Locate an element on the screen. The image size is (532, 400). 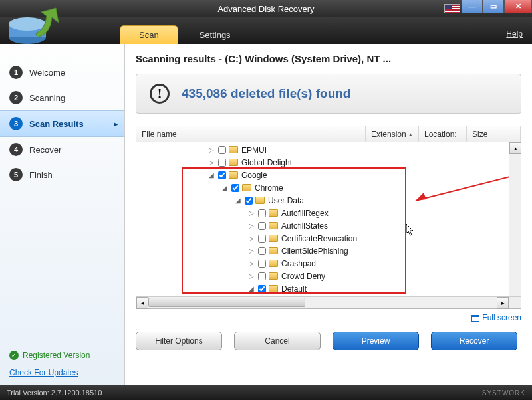
horizontal-scrollbar: ◂ ▸ is located at coordinates (323, 302).